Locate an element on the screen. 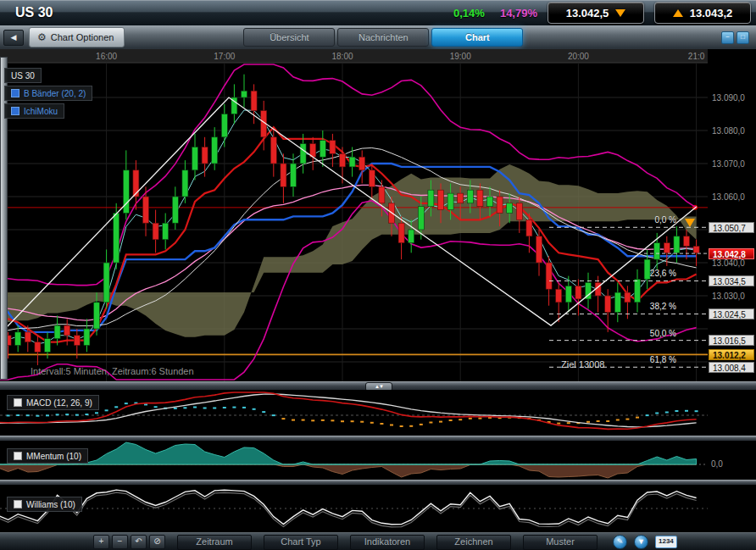 The image size is (756, 550). target-annotation: Ziel 13008 is located at coordinates (583, 364).